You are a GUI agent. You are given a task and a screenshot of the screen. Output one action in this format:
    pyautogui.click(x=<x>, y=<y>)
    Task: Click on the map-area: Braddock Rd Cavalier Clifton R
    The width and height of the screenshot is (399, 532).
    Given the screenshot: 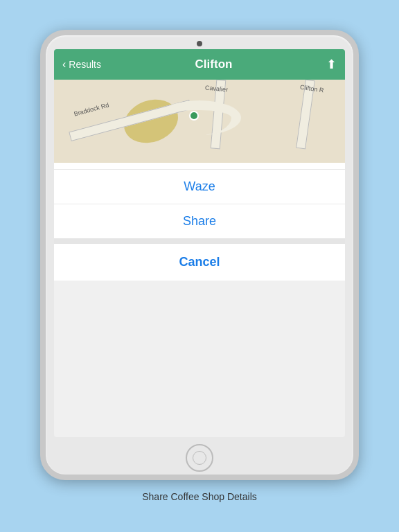 What is the action you would take?
    pyautogui.click(x=200, y=121)
    